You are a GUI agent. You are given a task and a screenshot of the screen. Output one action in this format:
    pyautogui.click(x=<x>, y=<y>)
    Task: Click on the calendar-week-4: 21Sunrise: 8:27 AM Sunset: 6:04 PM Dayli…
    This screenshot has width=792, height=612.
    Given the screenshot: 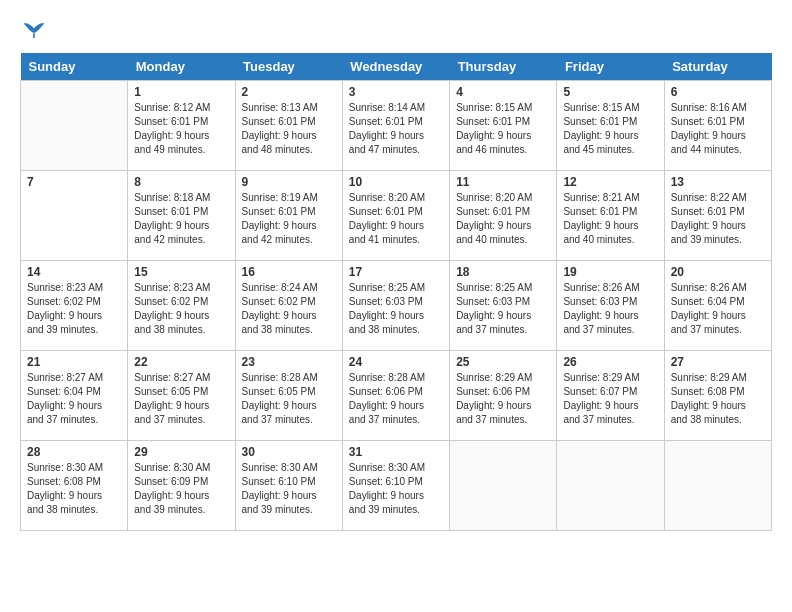 What is the action you would take?
    pyautogui.click(x=396, y=396)
    